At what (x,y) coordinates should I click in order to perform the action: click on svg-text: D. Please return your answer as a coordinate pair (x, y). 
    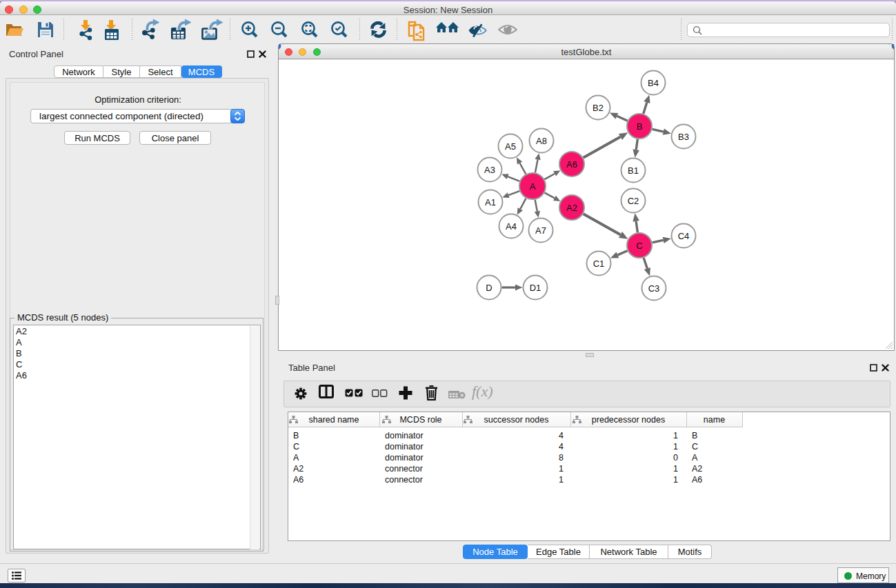
    Looking at the image, I should click on (488, 288).